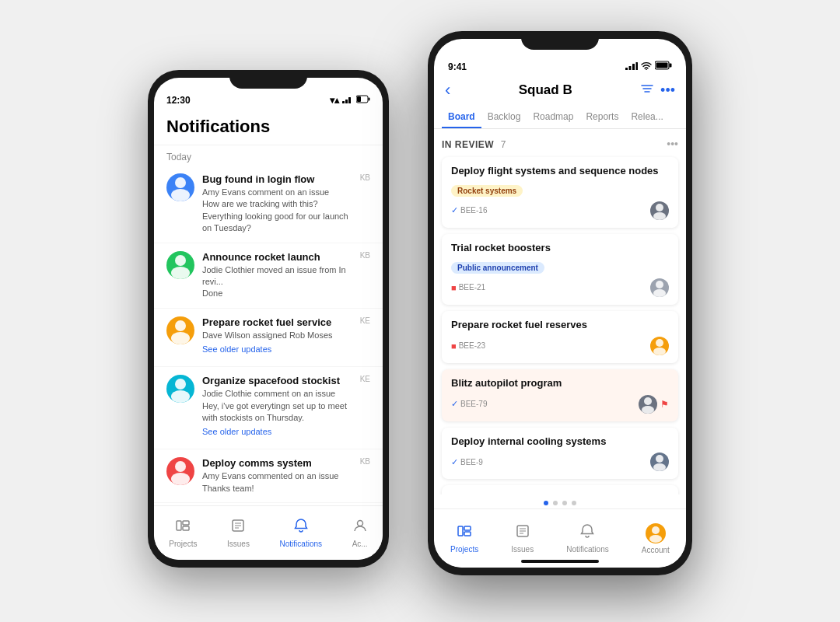 The width and height of the screenshot is (840, 622). I want to click on tab-roadmap: Roadmap, so click(553, 117).